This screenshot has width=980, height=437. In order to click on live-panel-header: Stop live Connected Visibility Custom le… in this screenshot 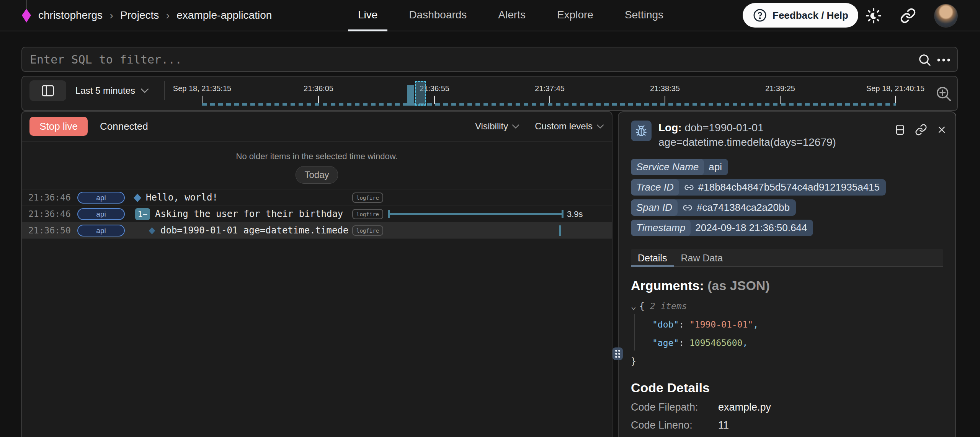, I will do `click(317, 127)`.